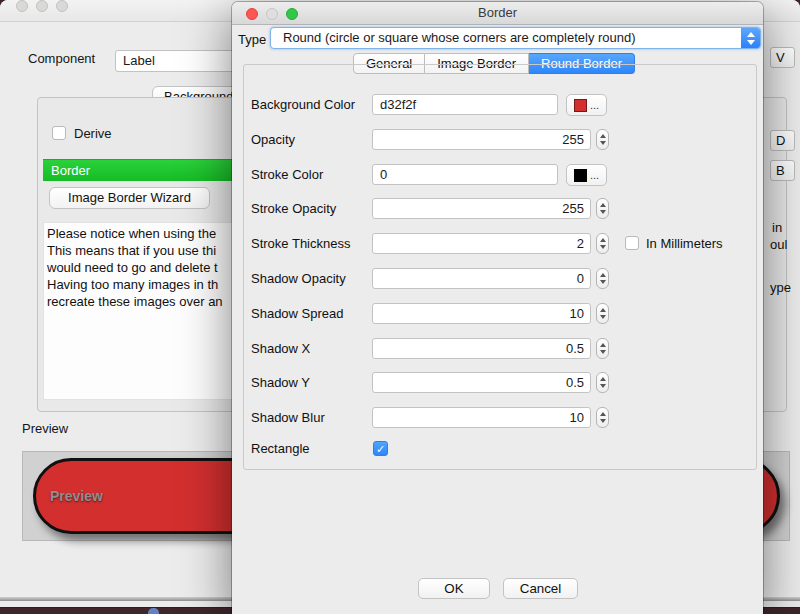 The width and height of the screenshot is (800, 614). I want to click on shadow-spread-input: 10, so click(482, 314).